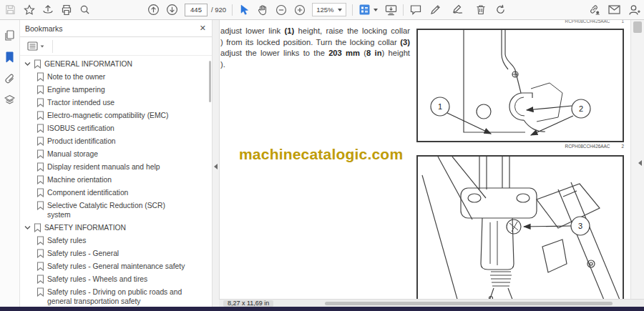 The width and height of the screenshot is (644, 311). Describe the element at coordinates (638, 27) in the screenshot. I see `vertical-scrollbar-thumb` at that location.